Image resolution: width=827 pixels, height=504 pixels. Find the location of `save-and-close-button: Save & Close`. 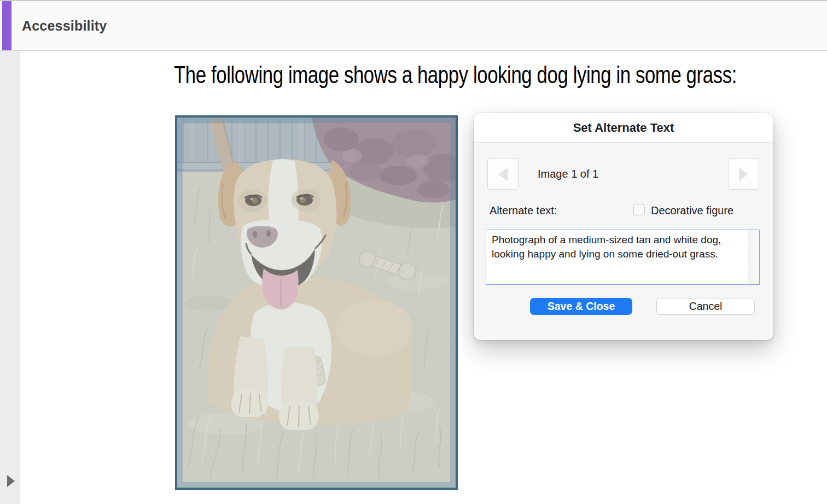

save-and-close-button: Save & Close is located at coordinates (581, 306).